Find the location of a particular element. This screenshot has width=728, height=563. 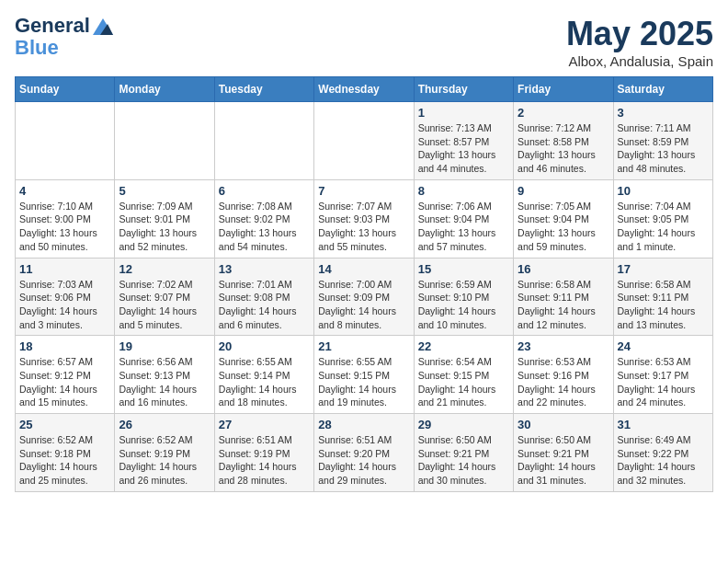

day-number: 24 is located at coordinates (664, 346).